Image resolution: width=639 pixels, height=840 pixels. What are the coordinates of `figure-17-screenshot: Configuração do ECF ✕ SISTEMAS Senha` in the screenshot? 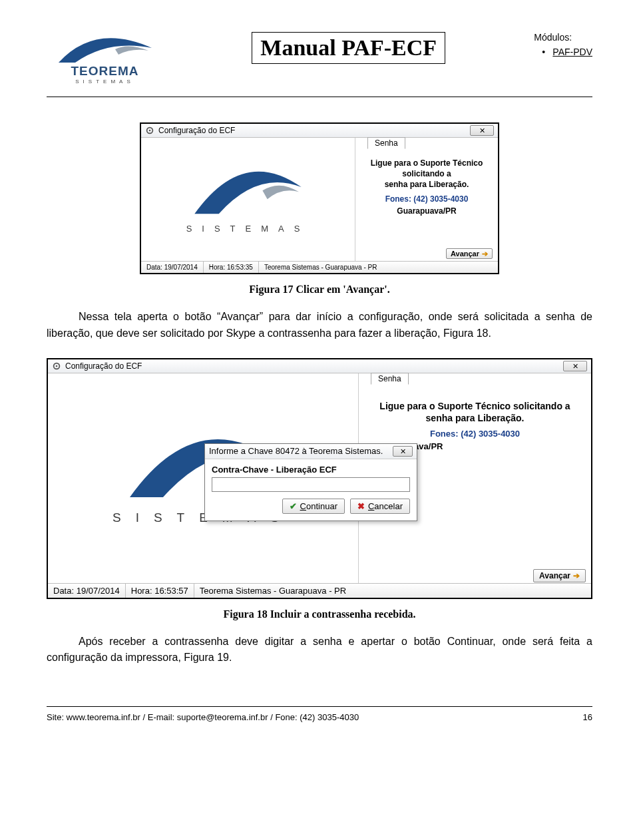 It's located at (320, 198).